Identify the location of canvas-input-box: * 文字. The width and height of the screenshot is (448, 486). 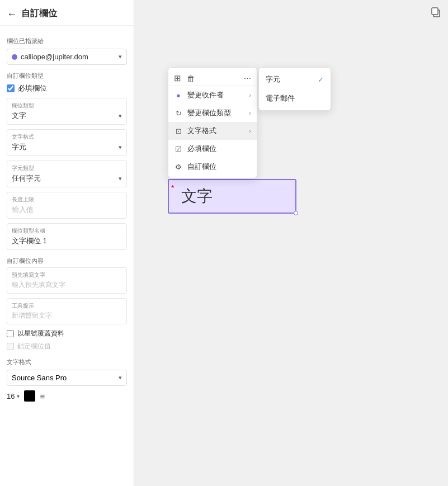
(232, 196).